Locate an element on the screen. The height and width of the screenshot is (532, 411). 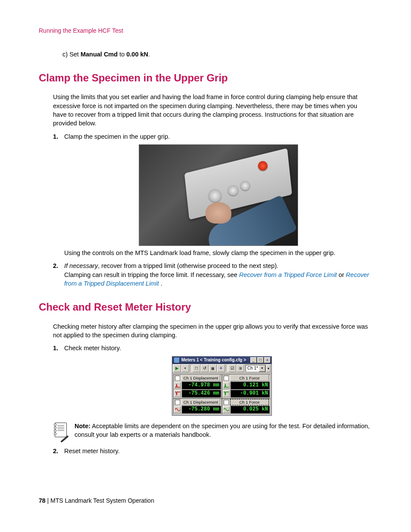
lcd-value: -75.280 mm is located at coordinates (202, 410).